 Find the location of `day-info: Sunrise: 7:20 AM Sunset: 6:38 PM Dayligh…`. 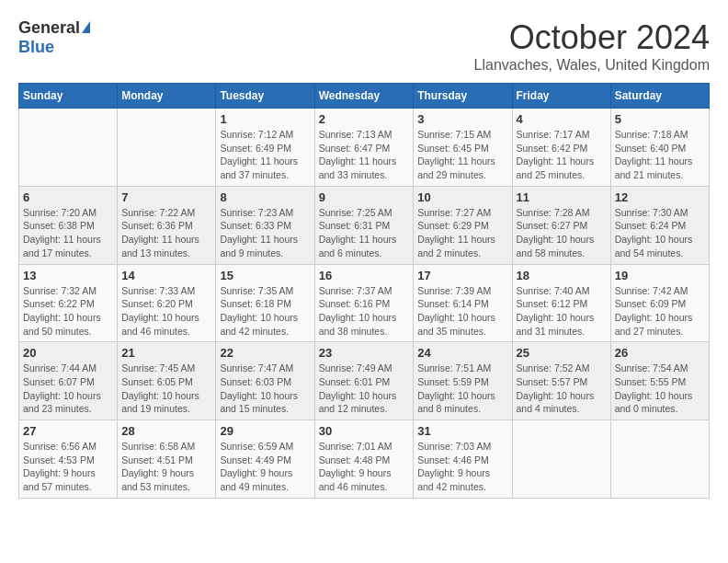

day-info: Sunrise: 7:20 AM Sunset: 6:38 PM Dayligh… is located at coordinates (68, 234).